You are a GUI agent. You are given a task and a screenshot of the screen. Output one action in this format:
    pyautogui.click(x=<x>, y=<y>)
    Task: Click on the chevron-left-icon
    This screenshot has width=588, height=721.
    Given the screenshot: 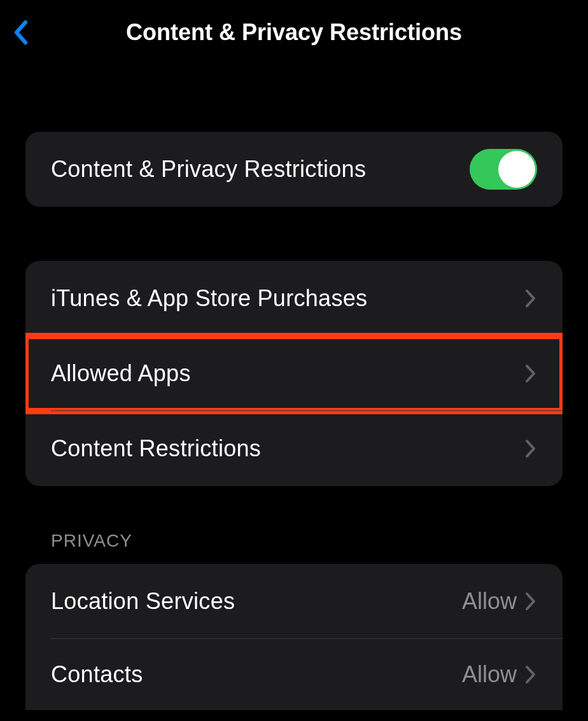 What is the action you would take?
    pyautogui.click(x=20, y=32)
    